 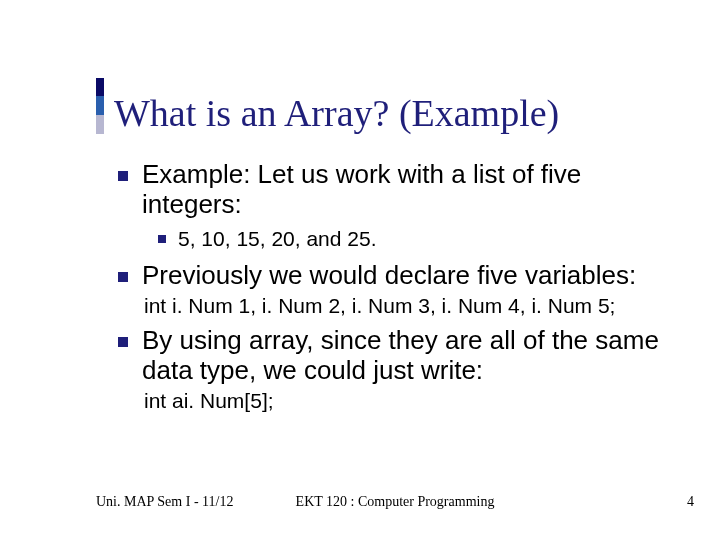 What do you see at coordinates (409, 238) in the screenshot?
I see `bullet-1-sub: 5, 10, 15, 20, and 25.` at bounding box center [409, 238].